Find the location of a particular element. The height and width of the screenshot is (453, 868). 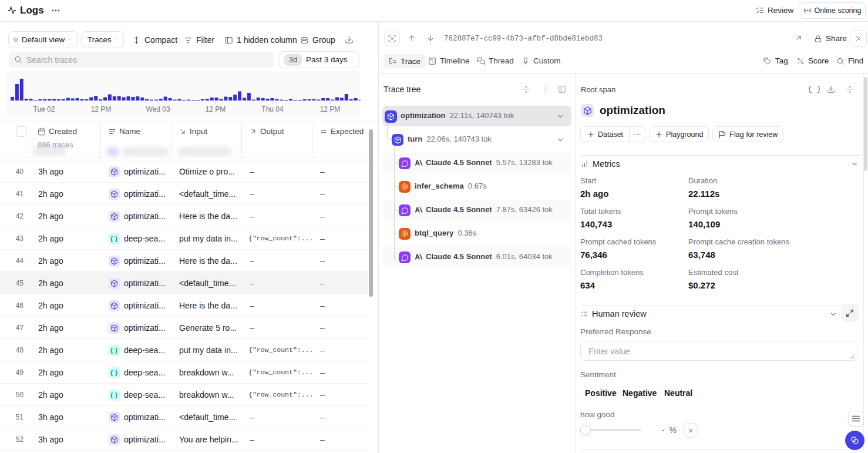

svg-text: Wed 03 is located at coordinates (157, 109).